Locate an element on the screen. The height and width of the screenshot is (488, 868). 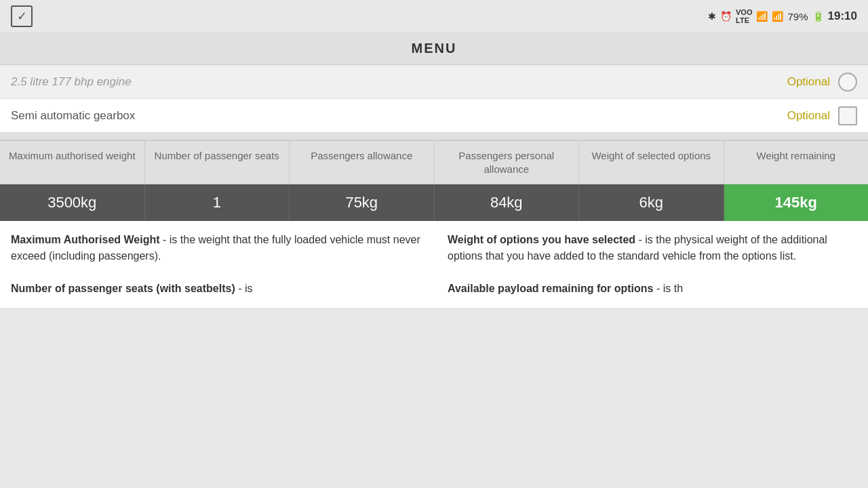
list-item-engine-right: Optional is located at coordinates (783, 82).